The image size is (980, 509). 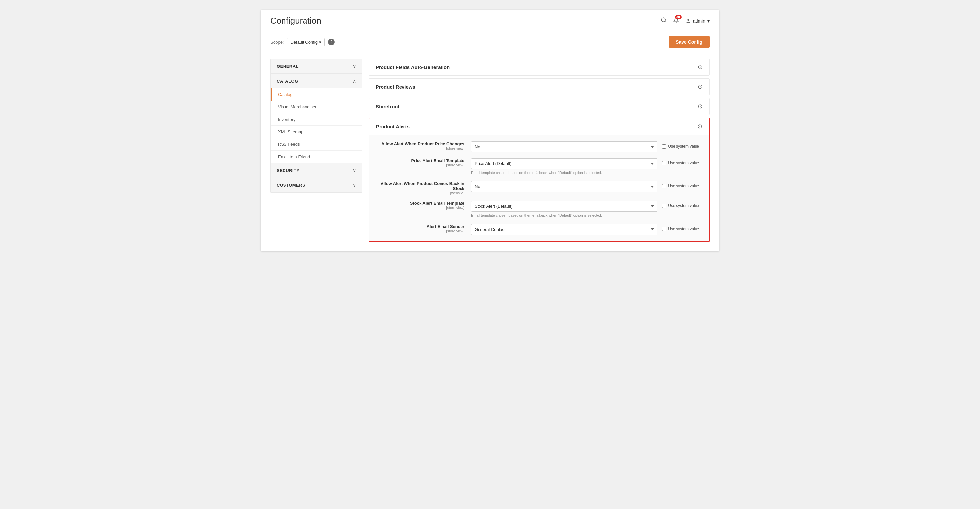 What do you see at coordinates (708, 21) in the screenshot?
I see `admin-chevron-icon: ▾` at bounding box center [708, 21].